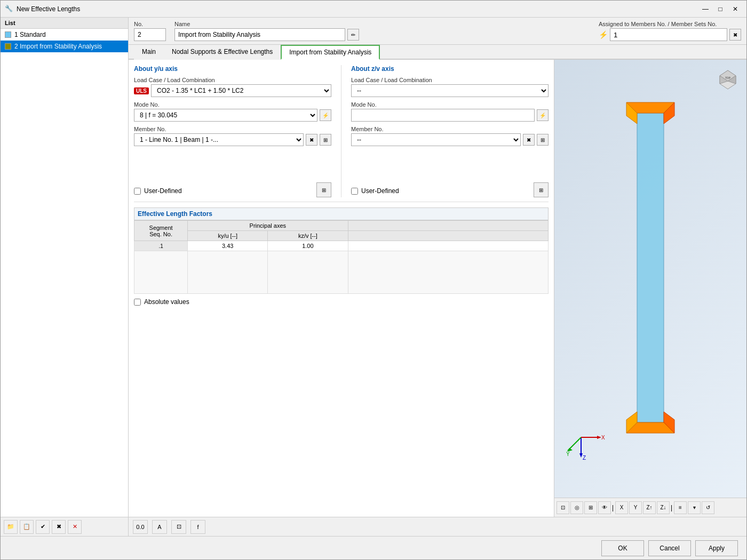 The height and width of the screenshot is (560, 747). What do you see at coordinates (670, 31) in the screenshot?
I see `assigned-group: Assigned to Members No. / Member Sets No…` at bounding box center [670, 31].